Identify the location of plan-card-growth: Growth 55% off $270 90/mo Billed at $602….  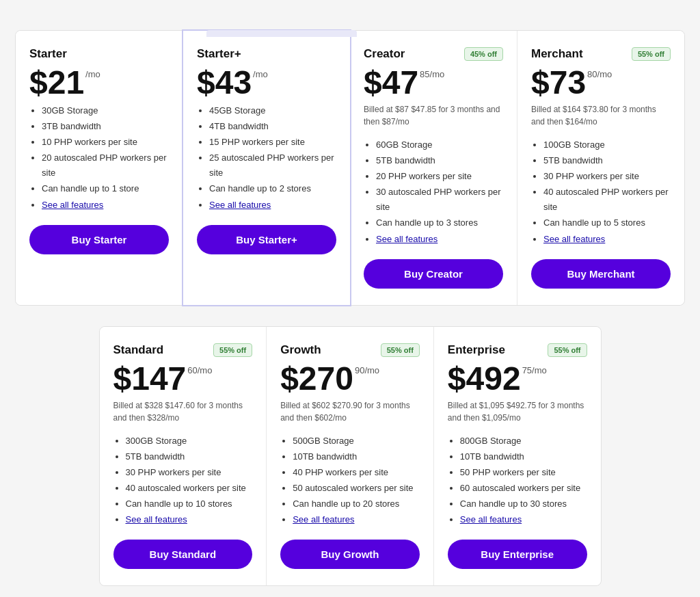
(350, 457).